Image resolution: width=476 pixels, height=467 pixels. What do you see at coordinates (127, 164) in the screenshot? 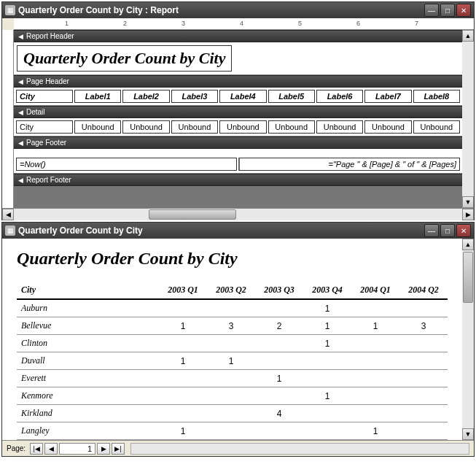
I see `footer-now-expr: =Now()` at bounding box center [127, 164].